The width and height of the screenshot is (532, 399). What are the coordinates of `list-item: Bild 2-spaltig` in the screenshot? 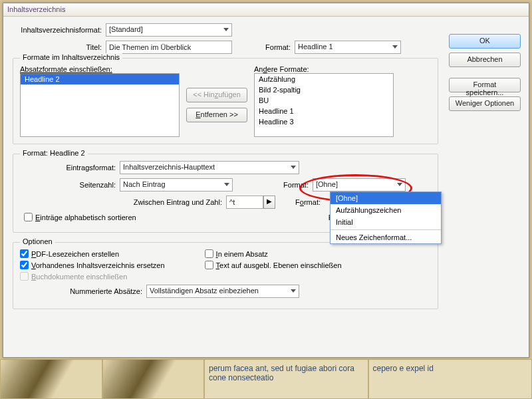 It's located at (324, 90).